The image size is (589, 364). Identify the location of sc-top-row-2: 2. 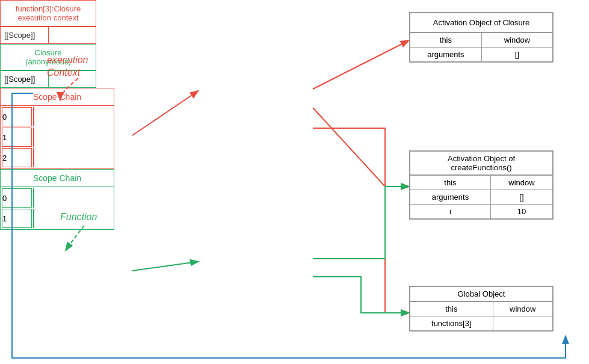
(18, 158).